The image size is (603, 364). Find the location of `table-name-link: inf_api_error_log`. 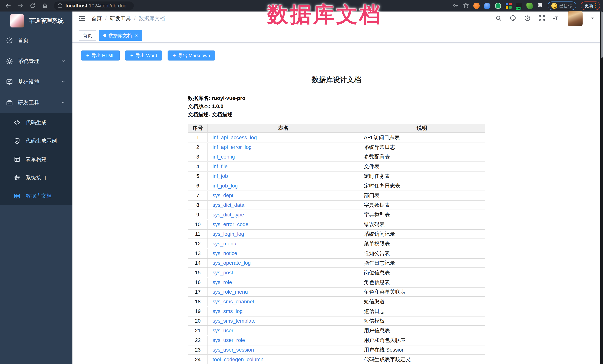

table-name-link: inf_api_error_log is located at coordinates (232, 147).